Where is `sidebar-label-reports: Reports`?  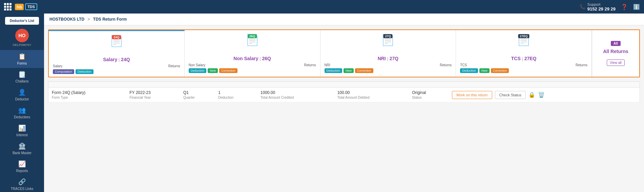
sidebar-label-reports: Reports is located at coordinates (22, 171).